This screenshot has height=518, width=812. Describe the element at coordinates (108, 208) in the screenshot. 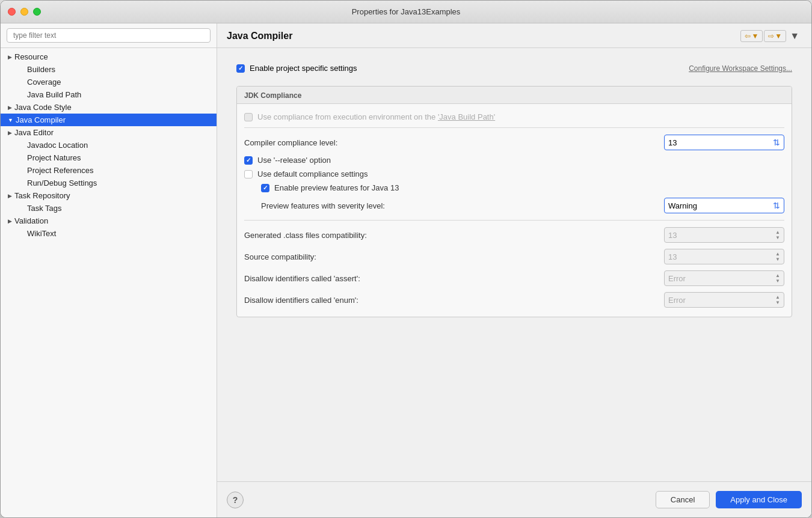

I see `sidebar-item-task-tags: Task Tags` at that location.